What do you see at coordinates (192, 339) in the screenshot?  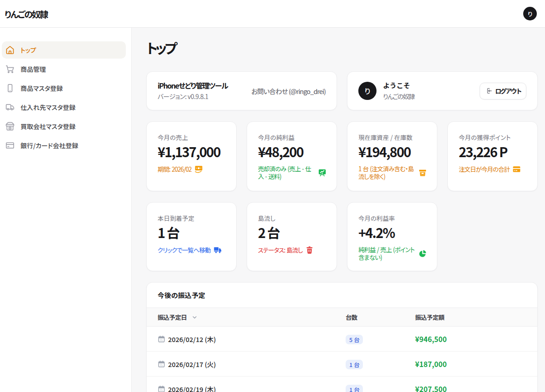 I see `row-date: 2026/02/12 (木)` at bounding box center [192, 339].